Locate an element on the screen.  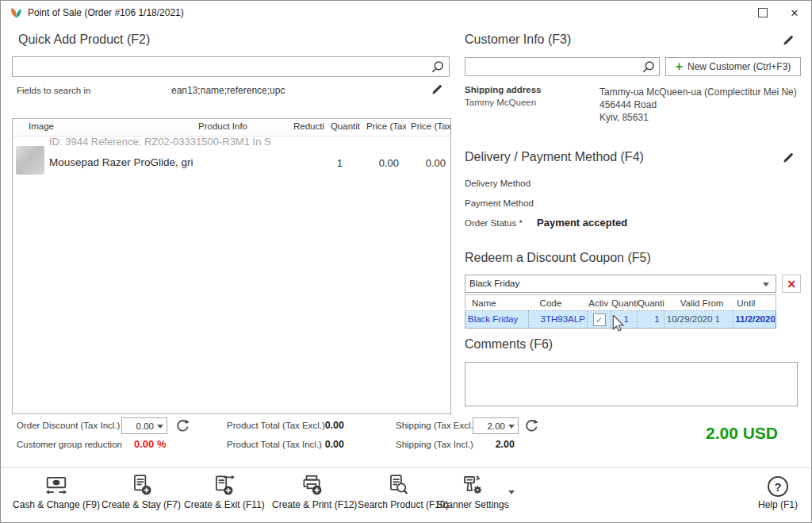
cash-change-label: Cash & Change (F9) is located at coordinates (56, 505).